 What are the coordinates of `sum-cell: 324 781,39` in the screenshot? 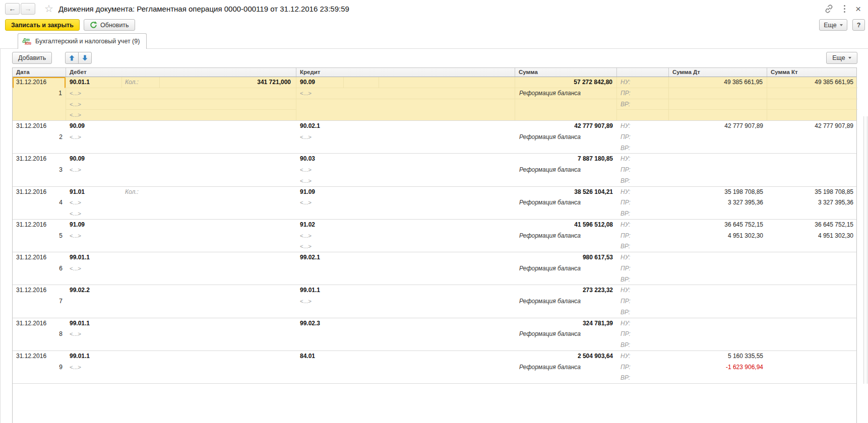 It's located at (566, 324).